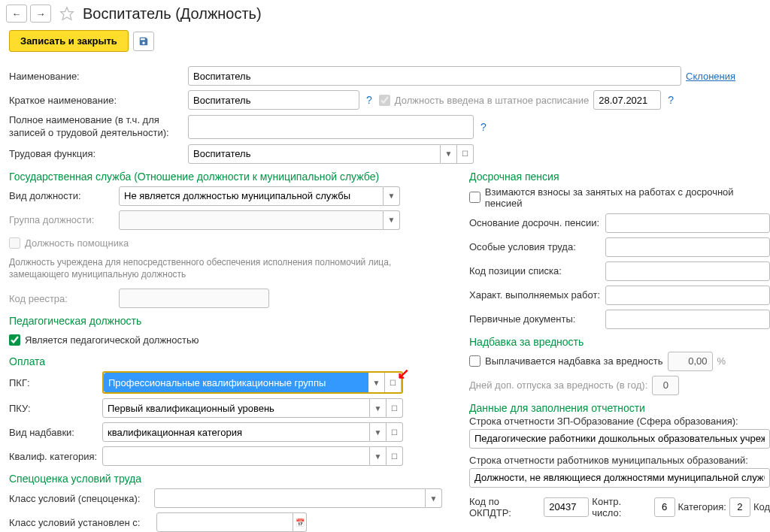 The width and height of the screenshot is (770, 532). What do you see at coordinates (740, 507) in the screenshot?
I see `category-input` at bounding box center [740, 507].